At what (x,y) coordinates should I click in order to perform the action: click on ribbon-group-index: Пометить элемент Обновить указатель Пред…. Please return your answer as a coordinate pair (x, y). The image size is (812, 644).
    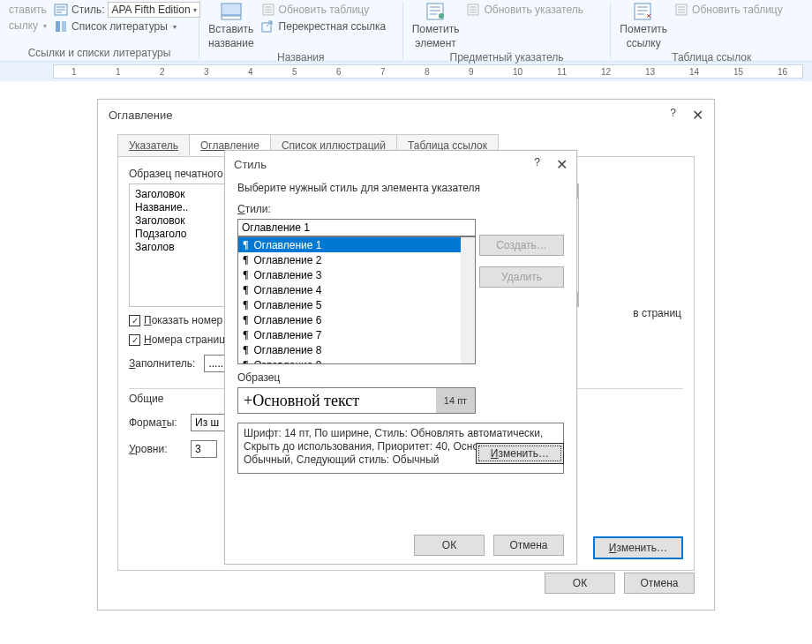
    Looking at the image, I should click on (507, 30).